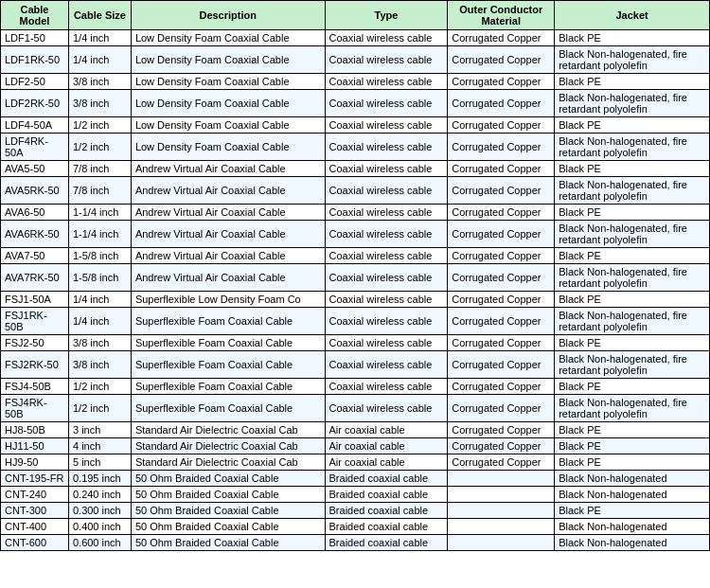 The height and width of the screenshot is (588, 710). Describe the element at coordinates (356, 148) in the screenshot. I see `table-row: LDF4RK-50A1/2 inchLow Density Foam Coaxi…` at that location.